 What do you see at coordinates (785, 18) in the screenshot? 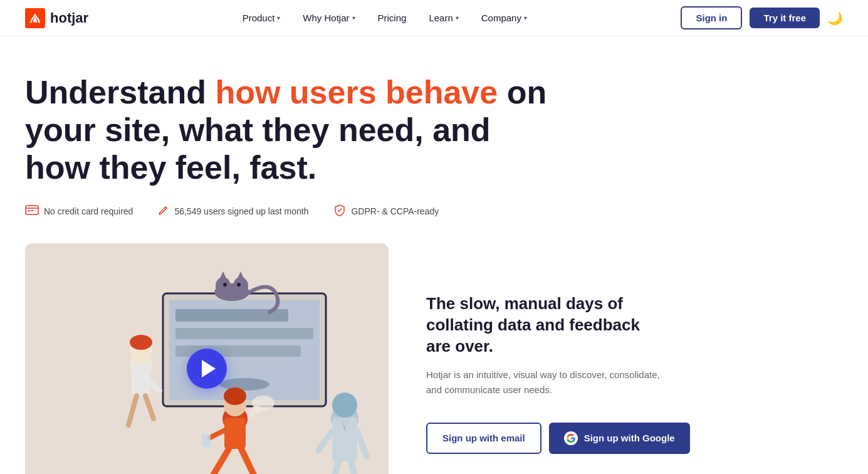
I see `try-free-button: Try it free` at bounding box center [785, 18].